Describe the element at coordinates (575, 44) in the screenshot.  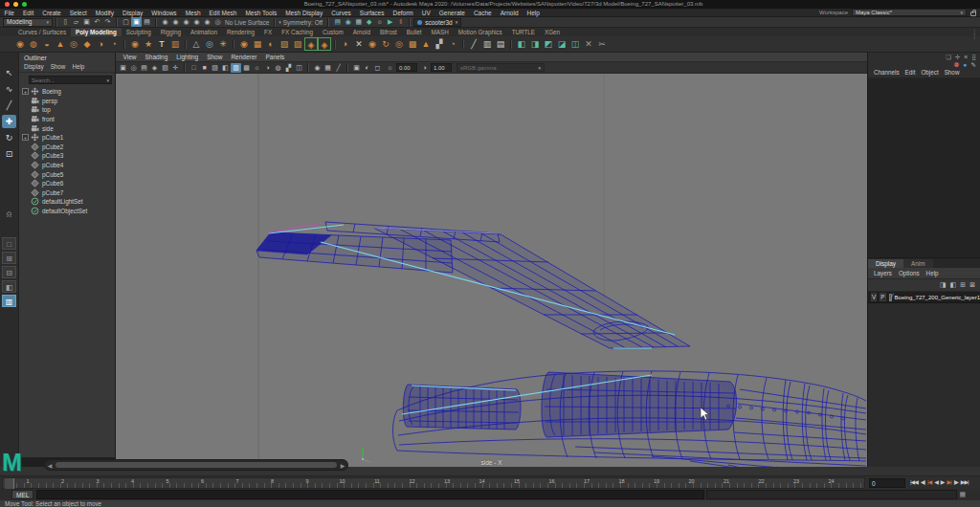
I see `remesh-icon: ◫` at that location.